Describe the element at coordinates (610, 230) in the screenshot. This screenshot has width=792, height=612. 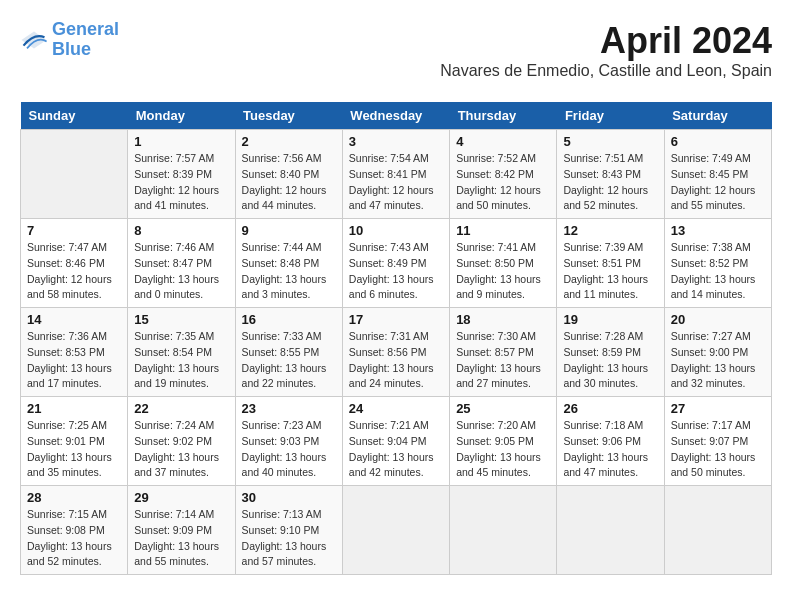
I see `day-number: 12` at that location.